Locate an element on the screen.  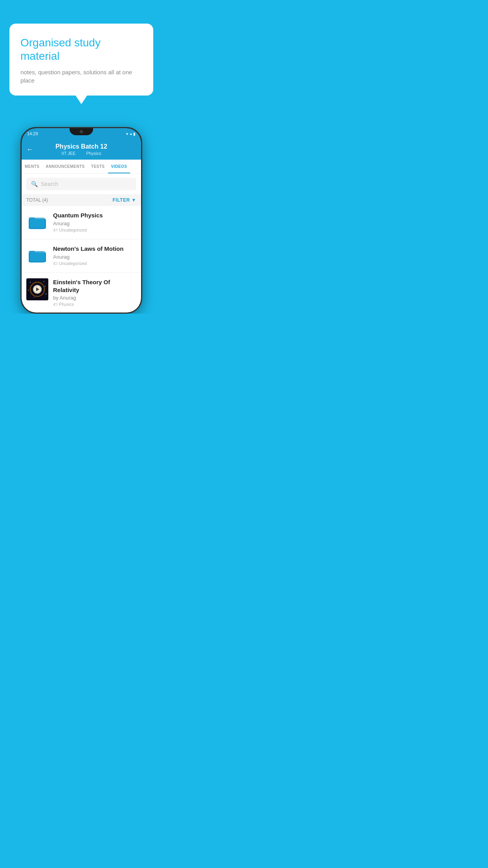
header-title: Physics Batch 12 is located at coordinates (81, 147).